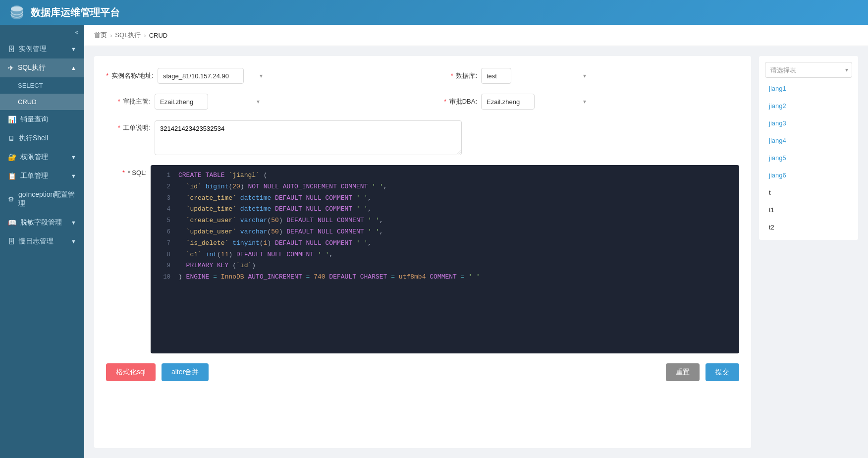 The height and width of the screenshot is (458, 868). I want to click on sidebar-item-goinception: ⚙ goInception配置管理, so click(42, 199).